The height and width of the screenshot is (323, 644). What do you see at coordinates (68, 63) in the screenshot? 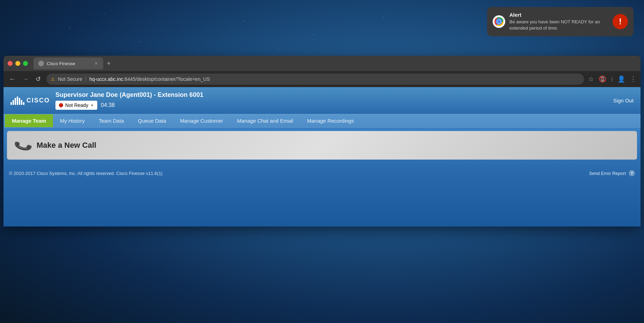
I see `active-tab: Cisco Finesse ×` at bounding box center [68, 63].